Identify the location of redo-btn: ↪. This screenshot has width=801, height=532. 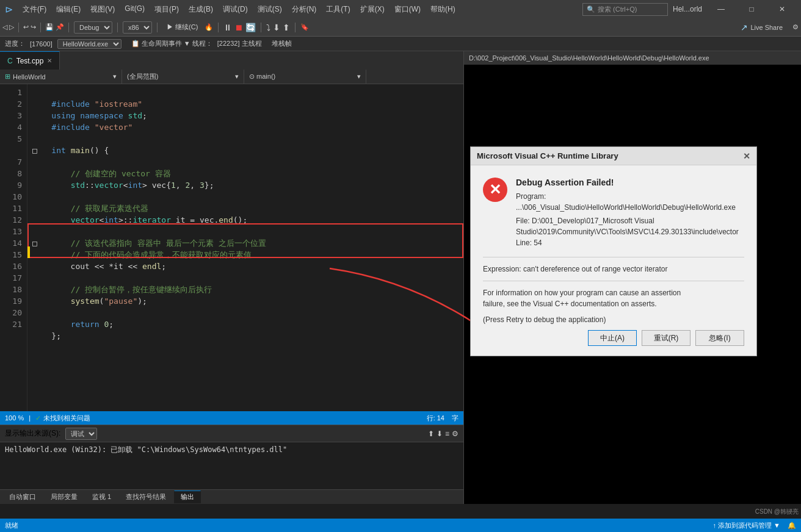
(33, 27).